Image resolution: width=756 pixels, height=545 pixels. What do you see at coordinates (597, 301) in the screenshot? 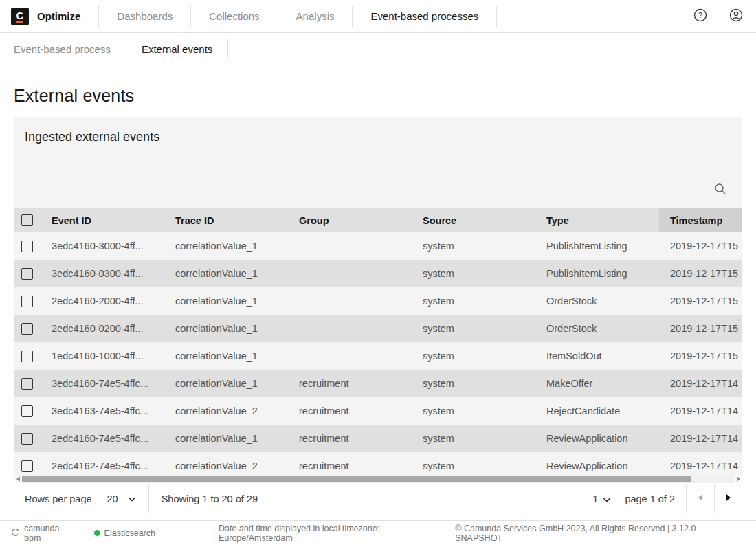
I see `cell-type: OrderStock` at bounding box center [597, 301].